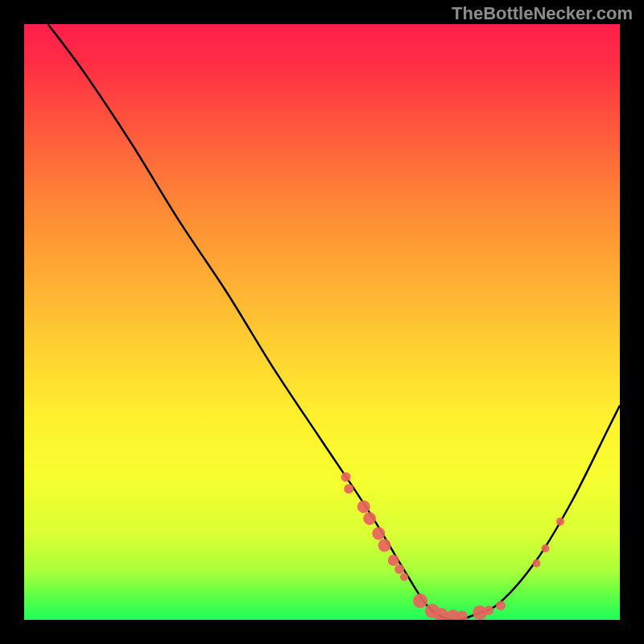  I want to click on watermark-label: TheBottleNecker.com, so click(543, 14).